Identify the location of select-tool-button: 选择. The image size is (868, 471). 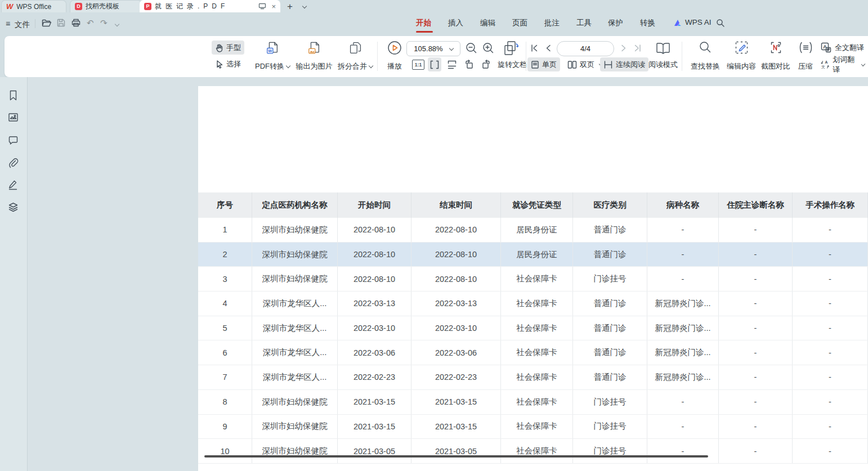
(228, 64).